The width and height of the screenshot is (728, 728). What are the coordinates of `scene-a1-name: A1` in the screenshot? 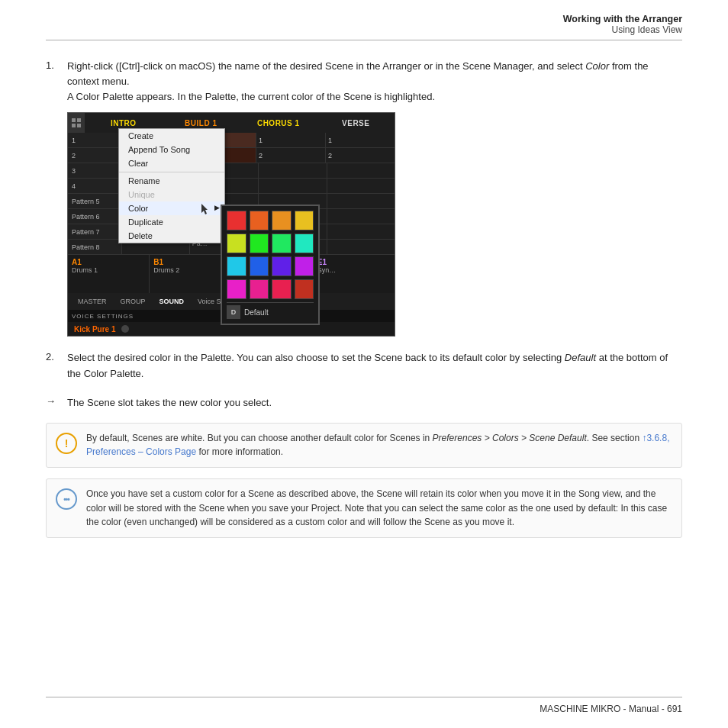 It's located at (108, 263).